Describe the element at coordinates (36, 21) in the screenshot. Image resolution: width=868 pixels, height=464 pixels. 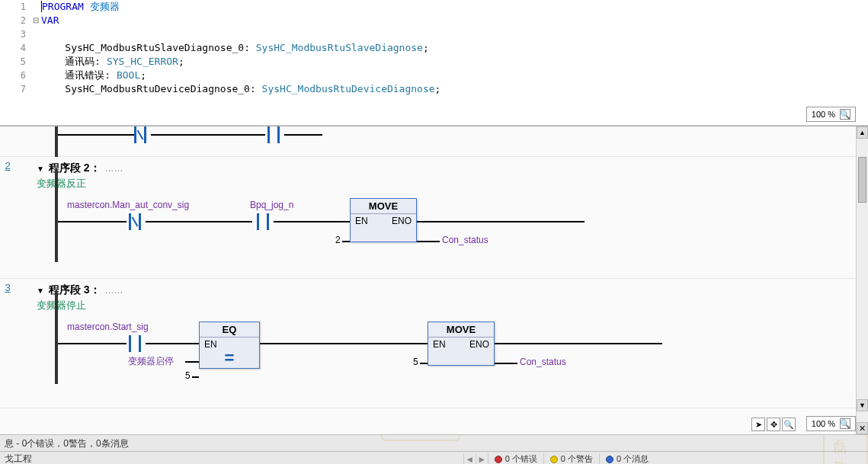
I see `fold-icon: ⊟` at that location.